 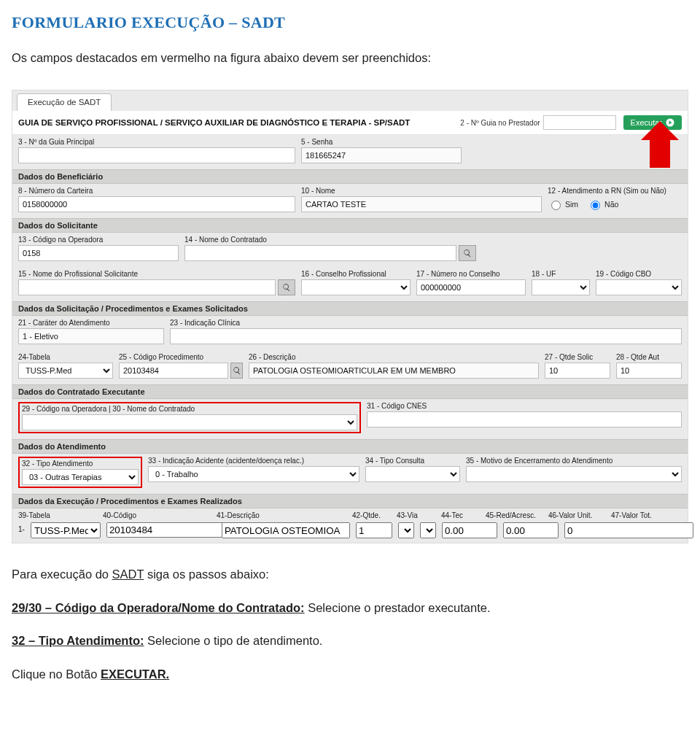 What do you see at coordinates (66, 357) in the screenshot?
I see `label-f24: 24-Tabela` at bounding box center [66, 357].